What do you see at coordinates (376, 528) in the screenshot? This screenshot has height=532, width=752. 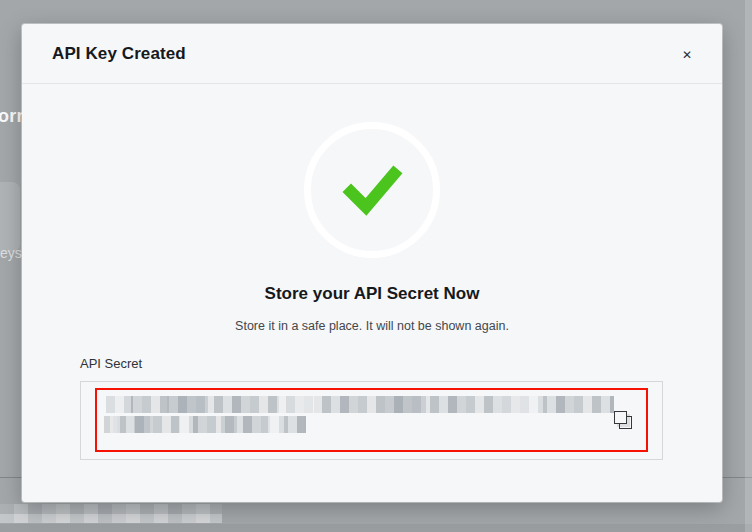 I see `background-bottom-band` at bounding box center [376, 528].